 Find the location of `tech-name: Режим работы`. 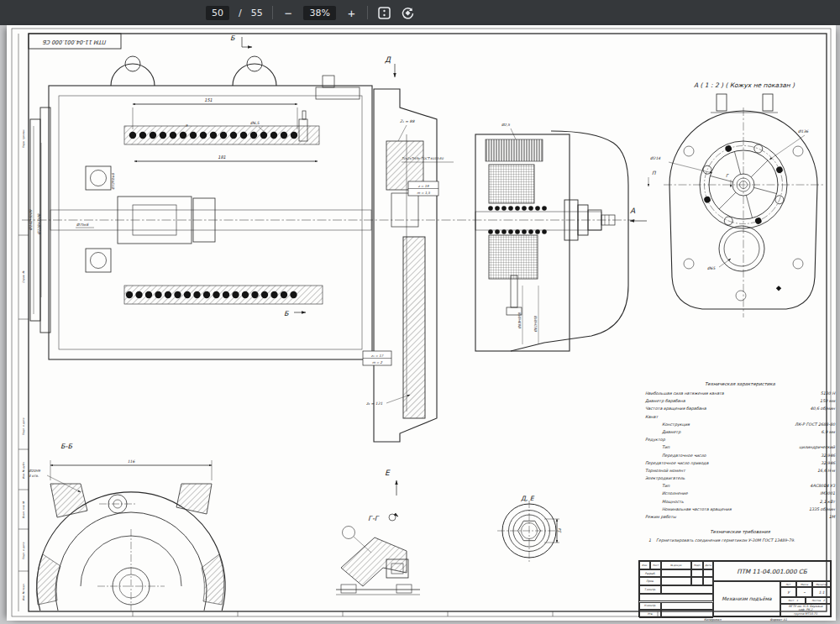

tech-name: Режим работы is located at coordinates (660, 517).